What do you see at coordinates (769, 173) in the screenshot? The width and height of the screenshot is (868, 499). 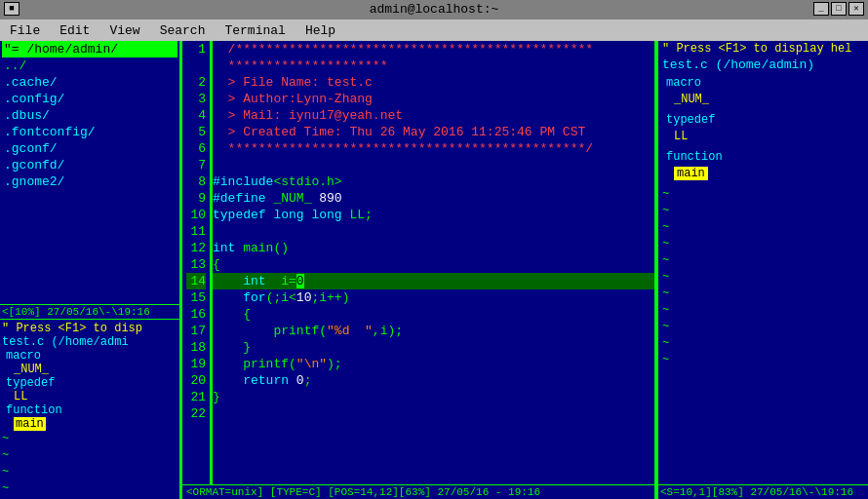 I see `right-main: main` at bounding box center [769, 173].